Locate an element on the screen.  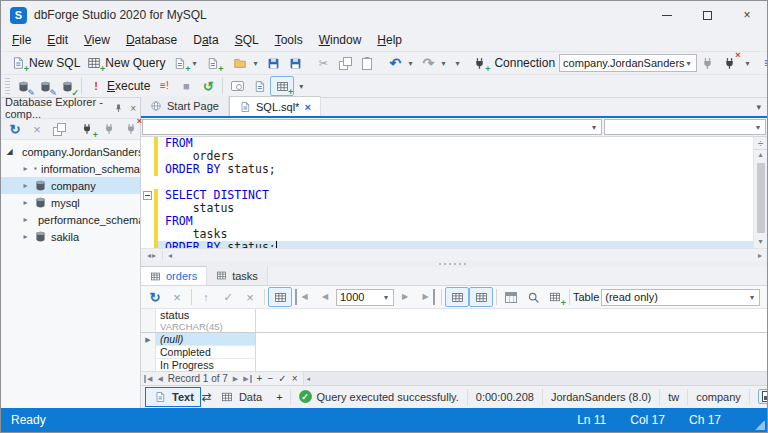
redo-button: ↷ ▾ is located at coordinates (434, 63).